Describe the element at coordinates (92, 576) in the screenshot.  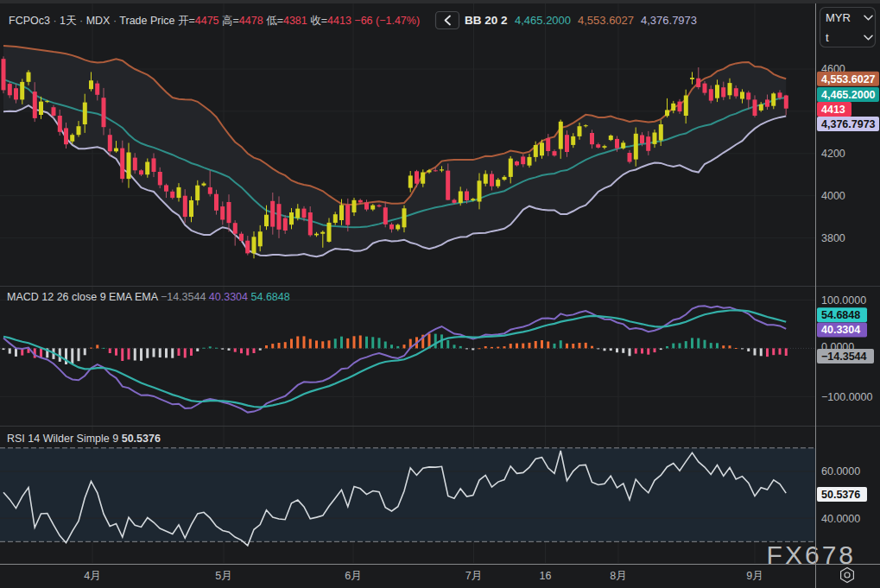
I see `svg-text: 4月` at that location.